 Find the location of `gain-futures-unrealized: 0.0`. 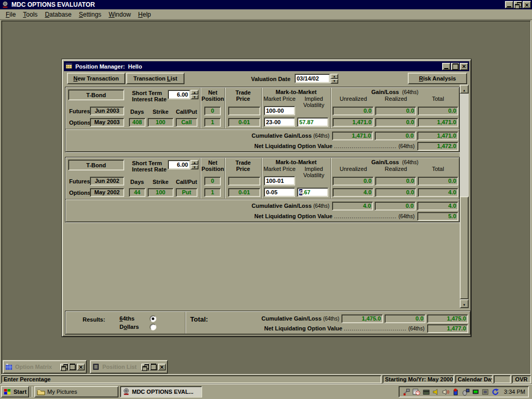

gain-futures-unrealized: 0.0 is located at coordinates (353, 181).